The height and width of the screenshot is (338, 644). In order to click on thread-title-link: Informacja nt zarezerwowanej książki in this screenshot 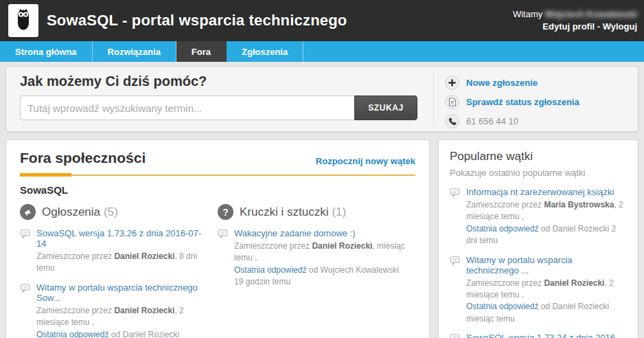, I will do `click(547, 192)`.